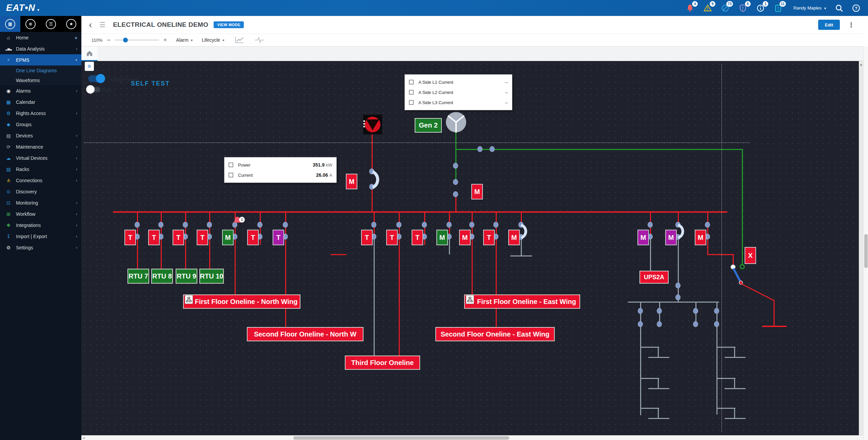 The width and height of the screenshot is (868, 440). What do you see at coordinates (810, 8) in the screenshot?
I see `user-menu: Randy Maples ▼` at bounding box center [810, 8].